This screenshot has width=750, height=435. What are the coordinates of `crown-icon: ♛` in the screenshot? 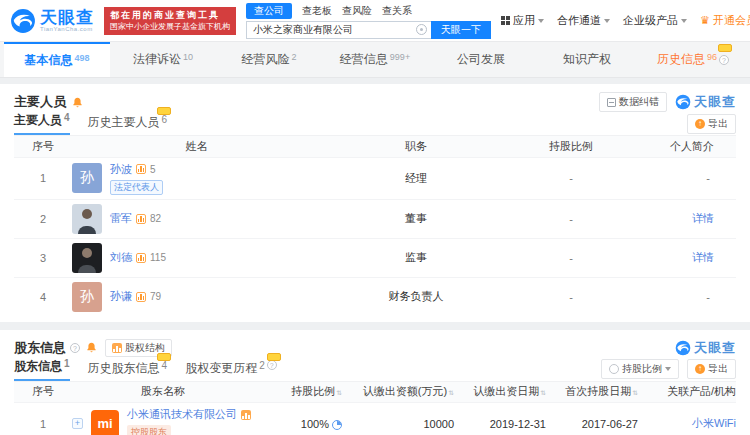 It's located at (705, 20).